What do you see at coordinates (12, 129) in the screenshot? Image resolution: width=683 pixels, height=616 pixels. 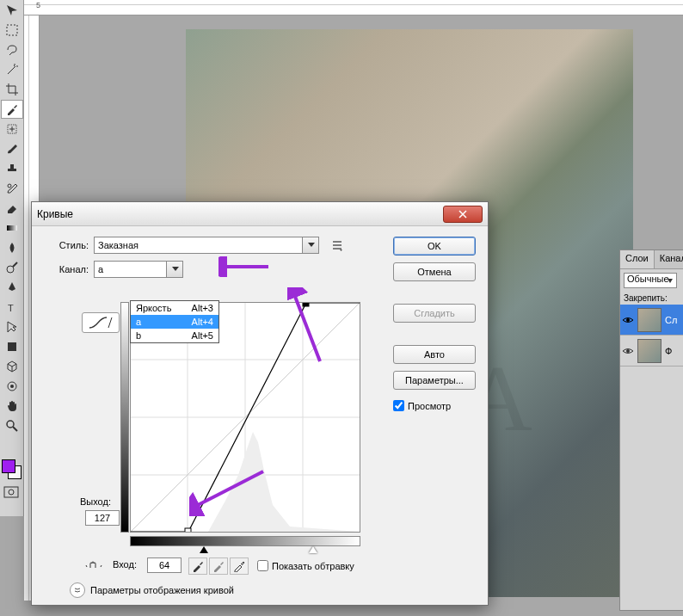 I see `healing-tool` at bounding box center [12, 129].